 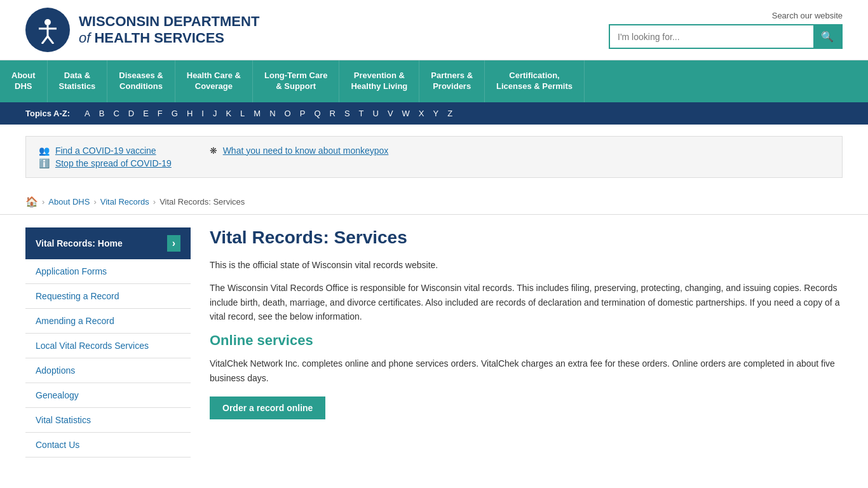 I want to click on nav-data-statistics: Data &Statistics, so click(x=78, y=81).